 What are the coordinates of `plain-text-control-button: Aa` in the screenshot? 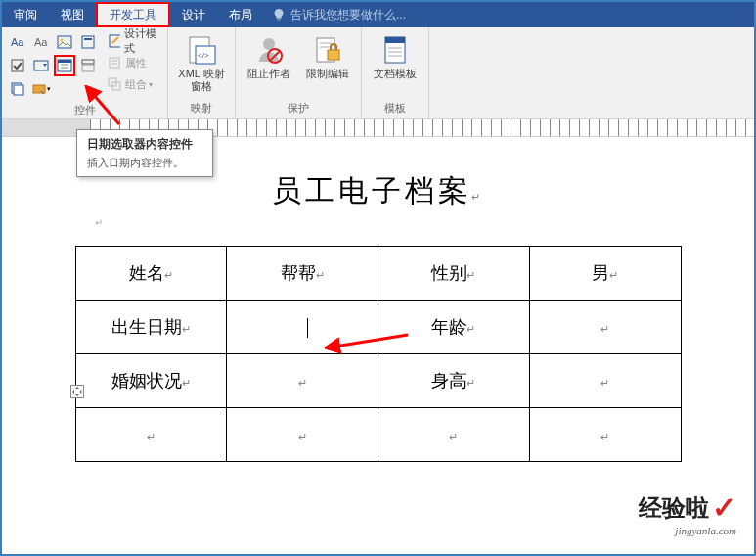 It's located at (41, 42).